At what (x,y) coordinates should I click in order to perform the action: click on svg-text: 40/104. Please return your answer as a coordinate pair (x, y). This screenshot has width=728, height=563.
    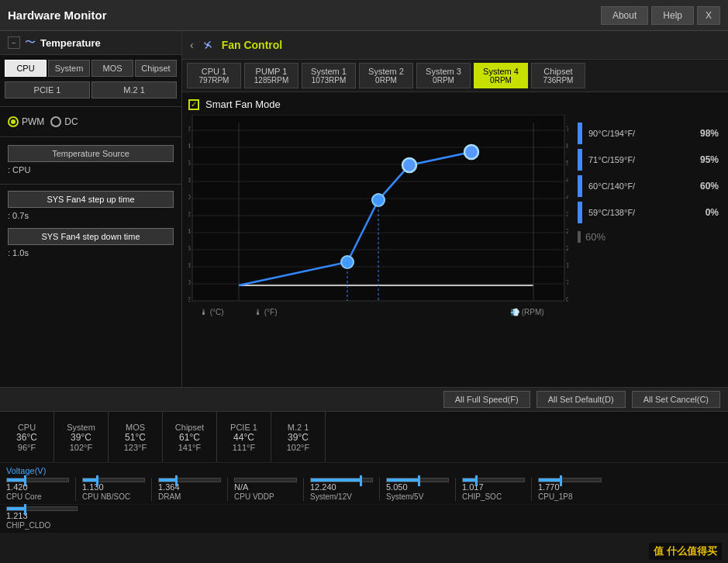
    Looking at the image, I should click on (189, 231).